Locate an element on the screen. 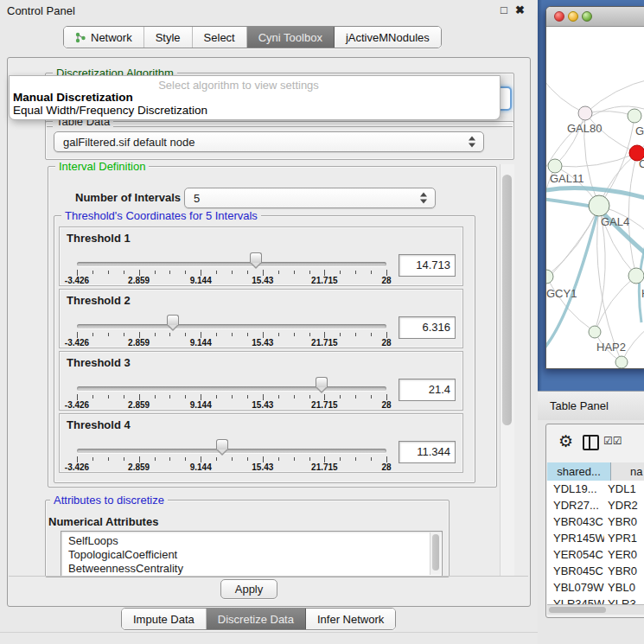  tab-cyni-toolbox: Cyni Toolbox is located at coordinates (290, 37).